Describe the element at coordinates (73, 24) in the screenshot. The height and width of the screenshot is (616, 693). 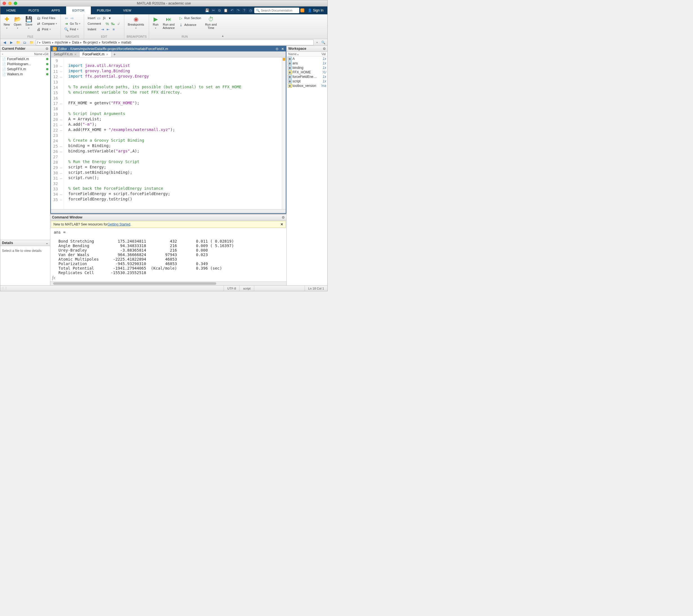
I see `goto-button: ➔Go To▾` at that location.